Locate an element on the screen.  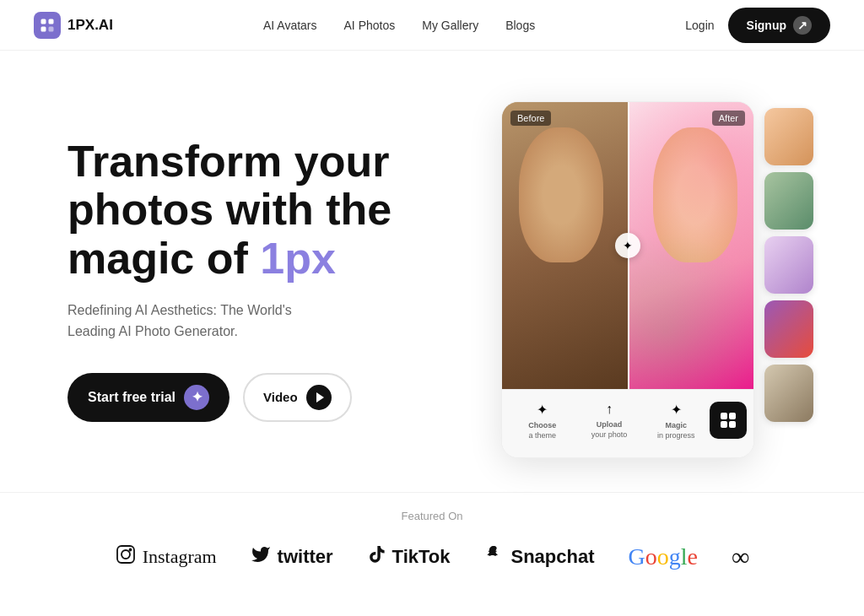
split-view: Before After ✦ is located at coordinates (628, 246).